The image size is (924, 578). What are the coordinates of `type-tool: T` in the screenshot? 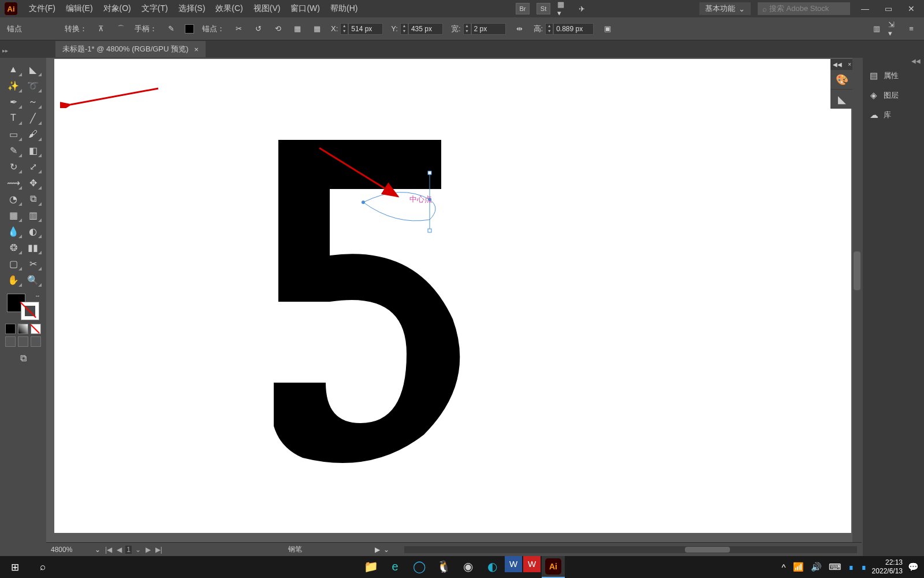 It's located at (13, 118).